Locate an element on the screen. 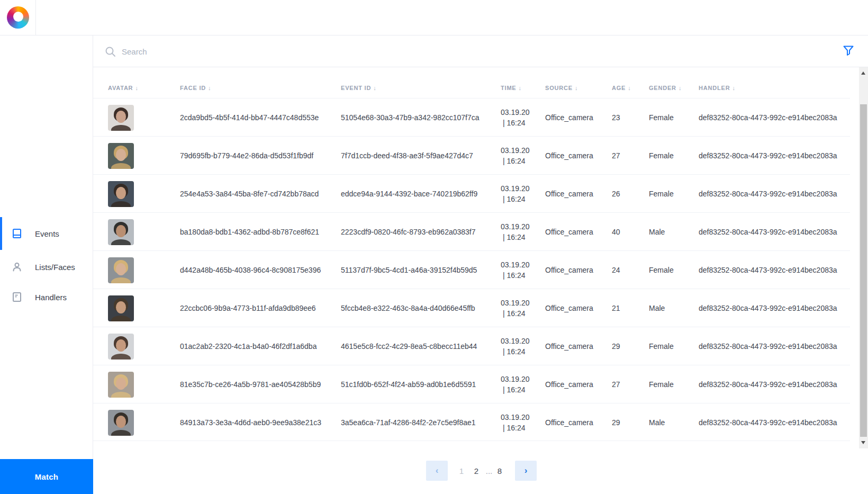 This screenshot has height=494, width=868. page-number-2: 2 is located at coordinates (476, 471).